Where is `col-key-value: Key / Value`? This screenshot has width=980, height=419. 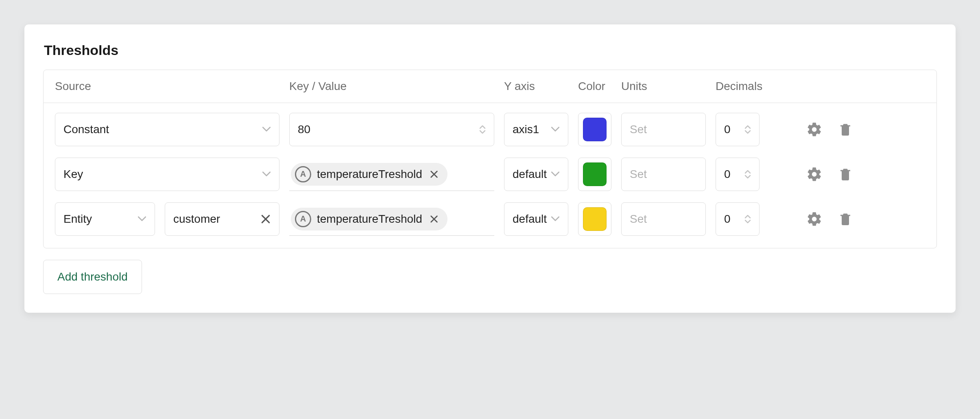 col-key-value: Key / Value is located at coordinates (397, 86).